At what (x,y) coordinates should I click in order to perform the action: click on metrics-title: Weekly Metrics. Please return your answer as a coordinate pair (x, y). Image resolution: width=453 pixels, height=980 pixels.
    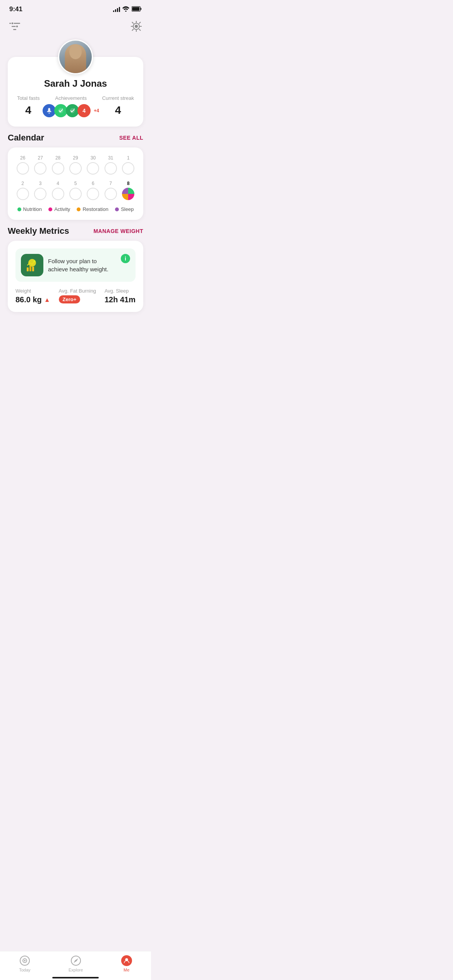
    Looking at the image, I should click on (39, 231).